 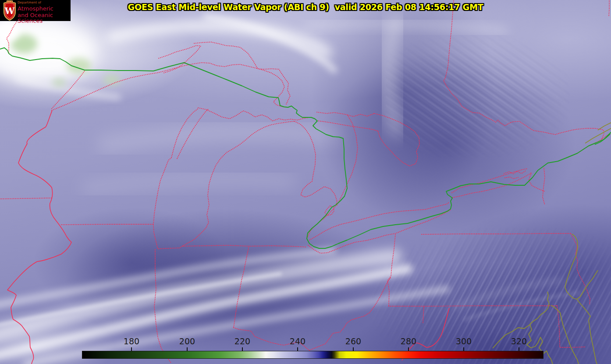 I want to click on svg-text: W, so click(x=10, y=11).